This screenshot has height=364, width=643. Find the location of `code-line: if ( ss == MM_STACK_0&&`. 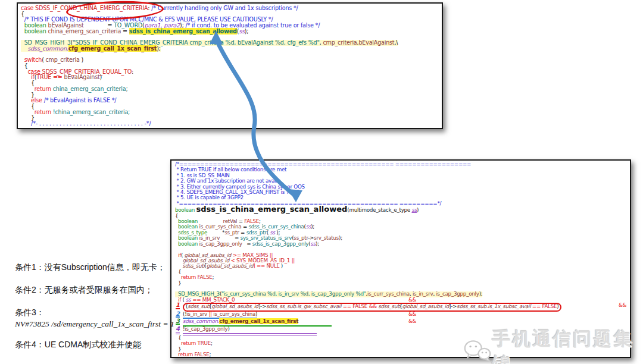

code-line: if ( ss == MM_STACK_0&& is located at coordinates (402, 300).